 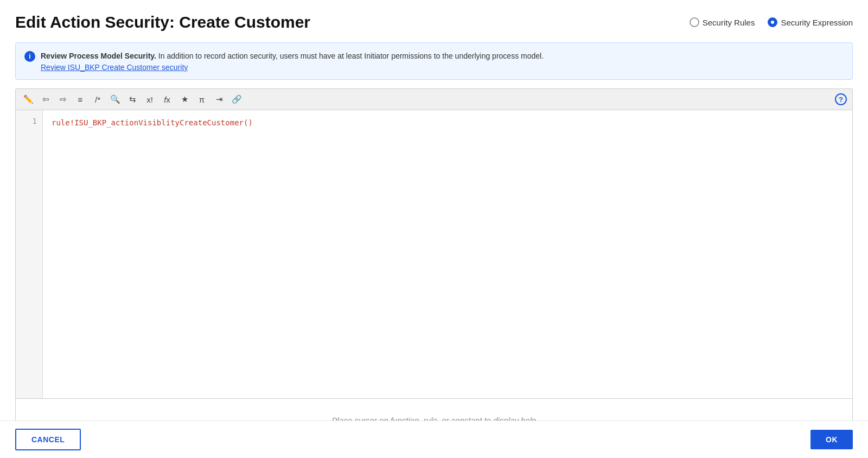 What do you see at coordinates (729, 23) in the screenshot?
I see `radio-rules-label: Security Rules` at bounding box center [729, 23].